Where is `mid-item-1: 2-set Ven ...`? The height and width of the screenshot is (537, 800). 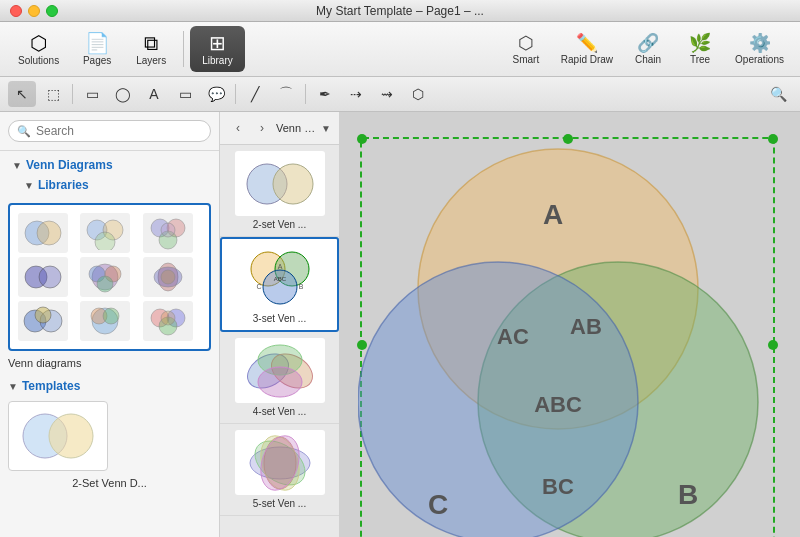 mid-item-1: 2-set Ven ... is located at coordinates (280, 191).